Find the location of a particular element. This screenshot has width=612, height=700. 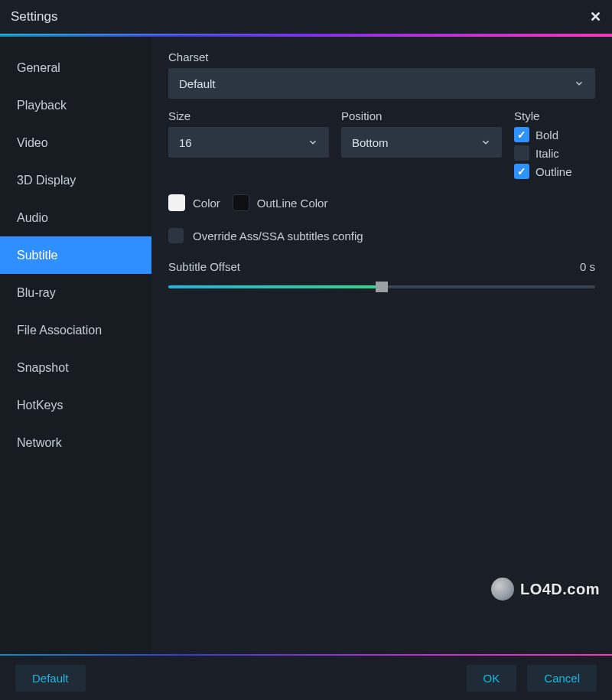

sidebar-item-playback: Playback is located at coordinates (76, 106).